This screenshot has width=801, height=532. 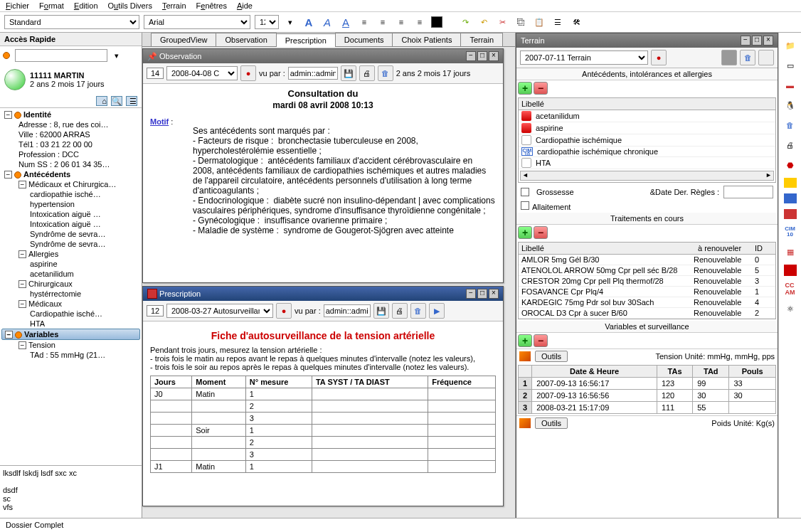 What do you see at coordinates (437, 22) in the screenshot?
I see `color-picker` at bounding box center [437, 22].